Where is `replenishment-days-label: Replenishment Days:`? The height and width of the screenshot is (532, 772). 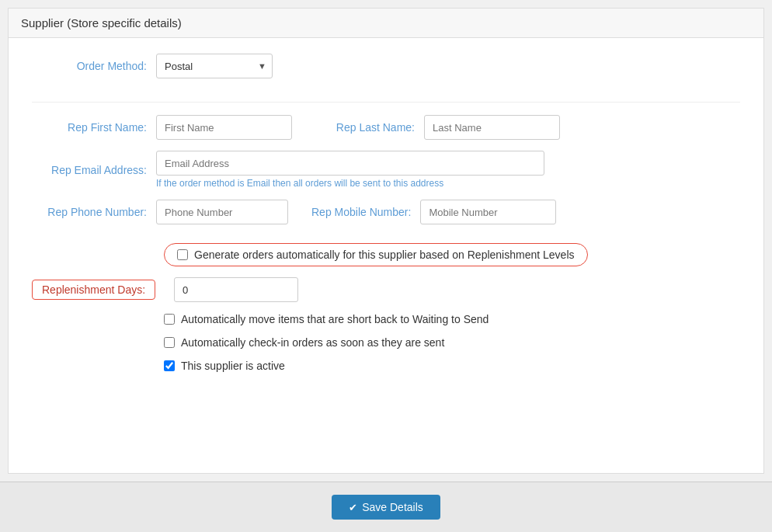 replenishment-days-label: Replenishment Days: is located at coordinates (93, 290).